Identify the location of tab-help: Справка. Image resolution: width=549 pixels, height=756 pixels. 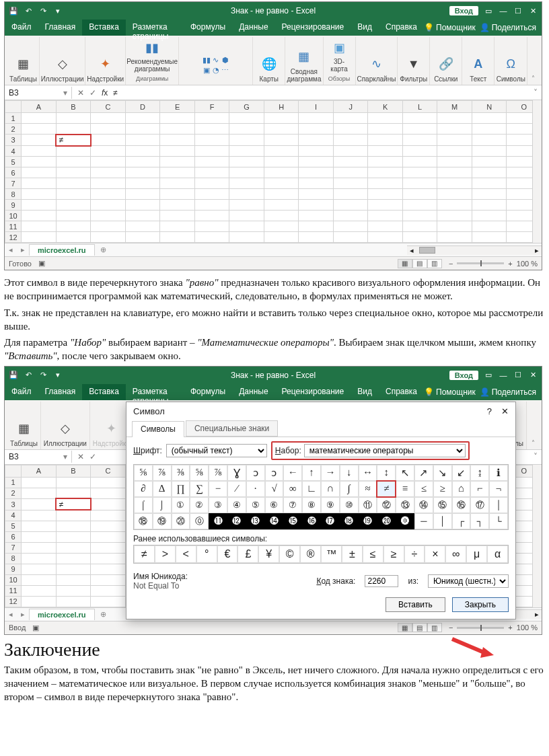
(401, 392).